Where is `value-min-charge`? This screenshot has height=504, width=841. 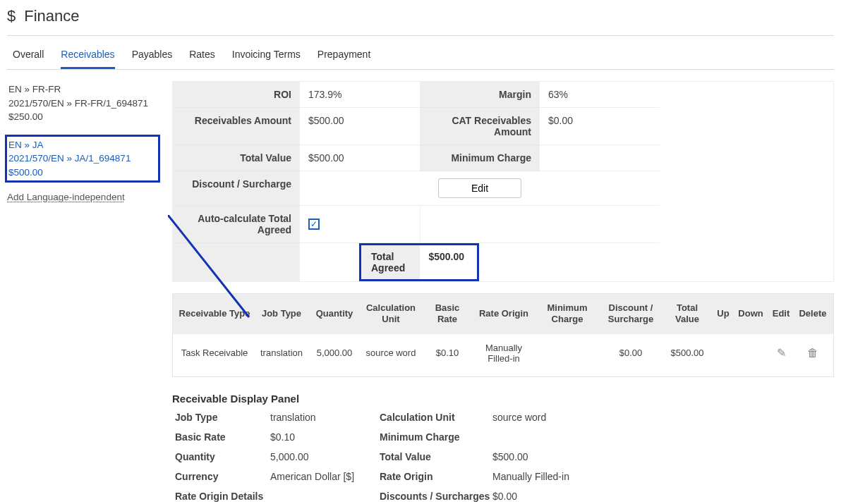 value-min-charge is located at coordinates (549, 437).